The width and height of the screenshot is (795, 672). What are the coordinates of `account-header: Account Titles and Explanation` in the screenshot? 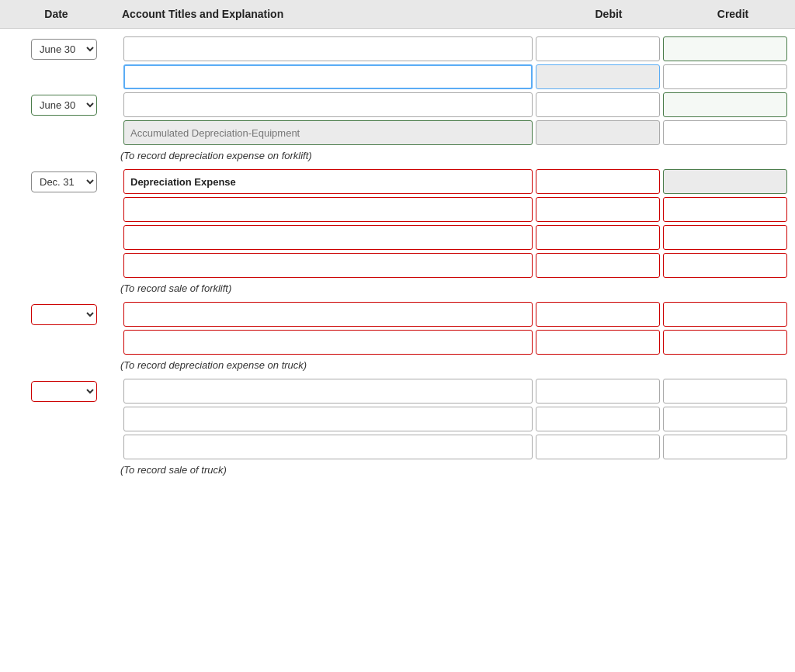 It's located at (329, 14).